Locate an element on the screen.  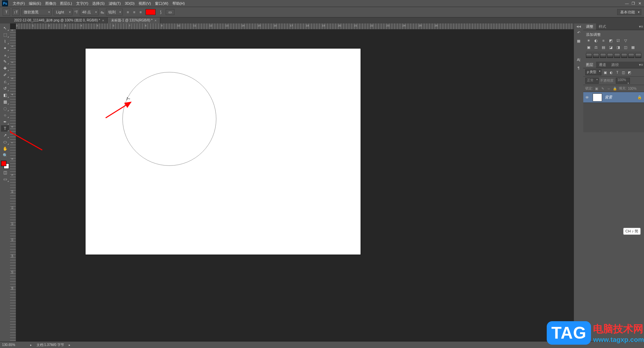
document-info: 文档:1.37M/0 字节 is located at coordinates (50, 345).